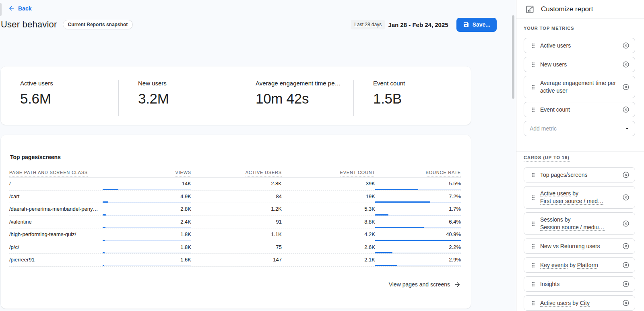  I want to click on panel-item-card-sessions-by-session-source-med: Sessions bySession source / mediu…, so click(580, 224).